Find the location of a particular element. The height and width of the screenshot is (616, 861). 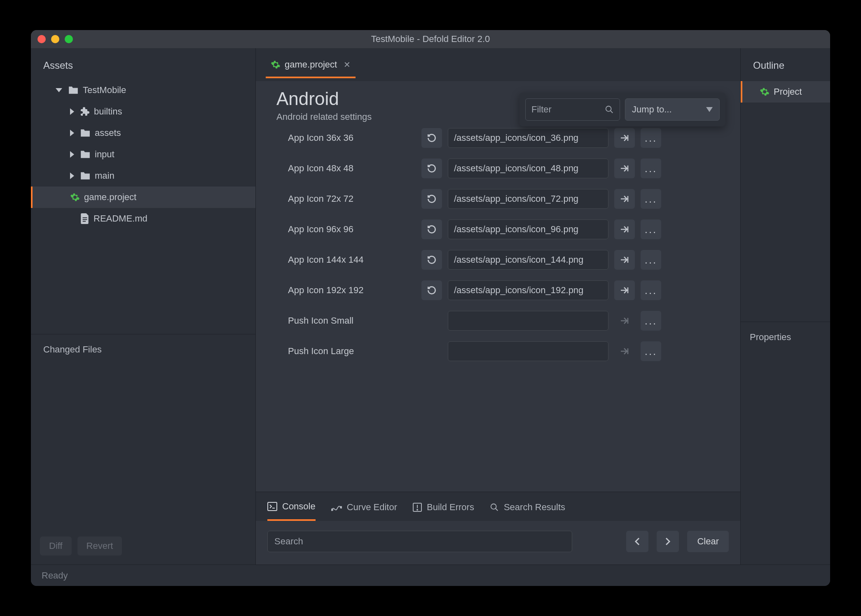

filter-placeholder: Filter is located at coordinates (568, 110).